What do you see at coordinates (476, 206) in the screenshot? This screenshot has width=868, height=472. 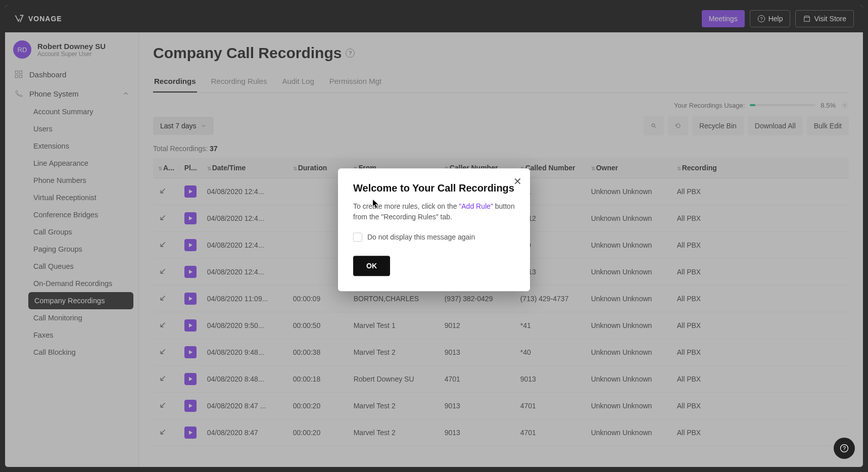 I see `add-rule-link: "Add Rule"` at bounding box center [476, 206].